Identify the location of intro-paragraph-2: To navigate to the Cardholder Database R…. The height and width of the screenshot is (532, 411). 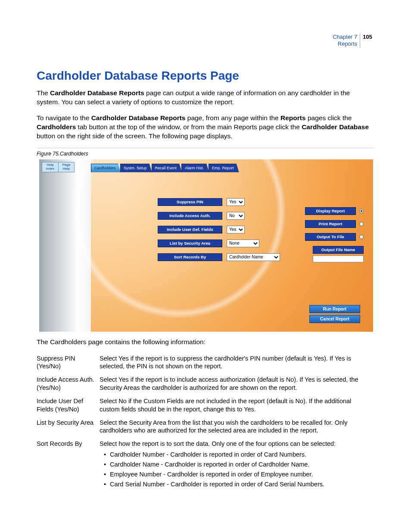
(206, 128).